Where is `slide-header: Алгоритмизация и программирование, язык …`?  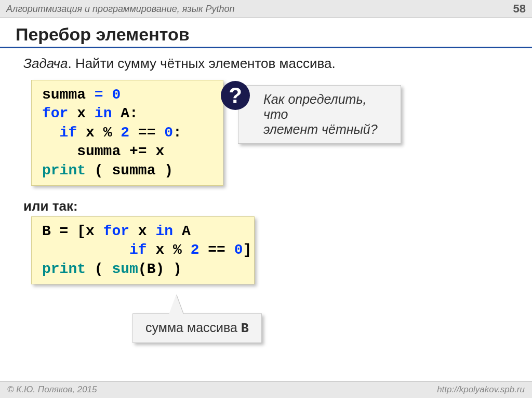 slide-header: Алгоритмизация и программирование, язык … is located at coordinates (266, 9).